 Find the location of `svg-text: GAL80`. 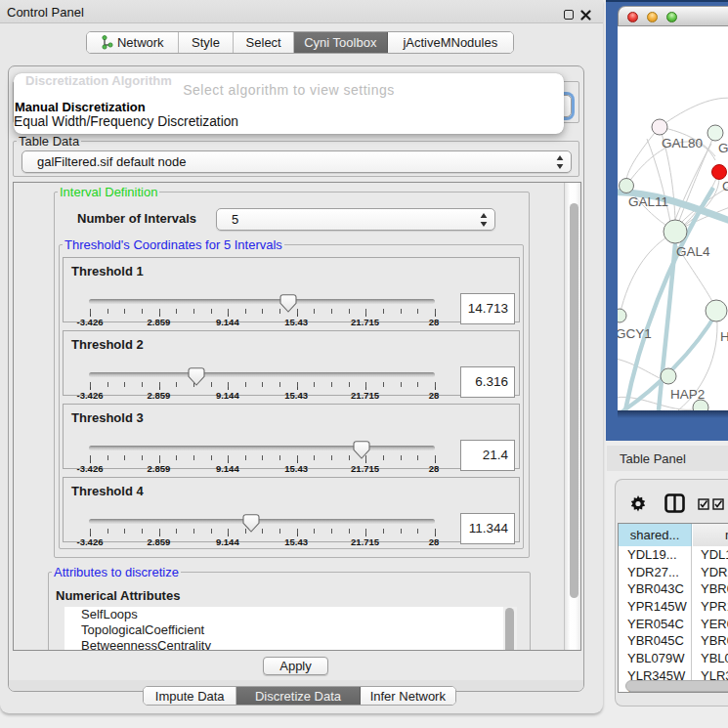

svg-text: GAL80 is located at coordinates (682, 143).